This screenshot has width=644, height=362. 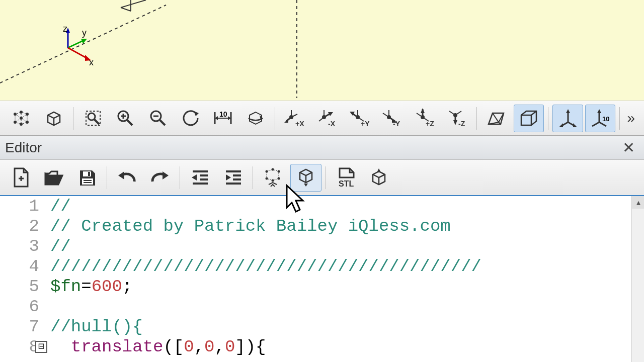 I want to click on render-compile-button, so click(x=306, y=178).